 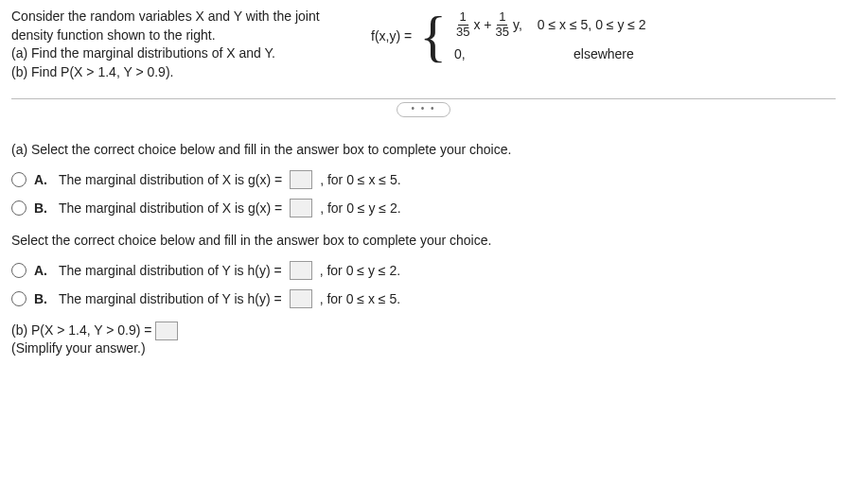 I want to click on label-b: B., so click(x=41, y=208).